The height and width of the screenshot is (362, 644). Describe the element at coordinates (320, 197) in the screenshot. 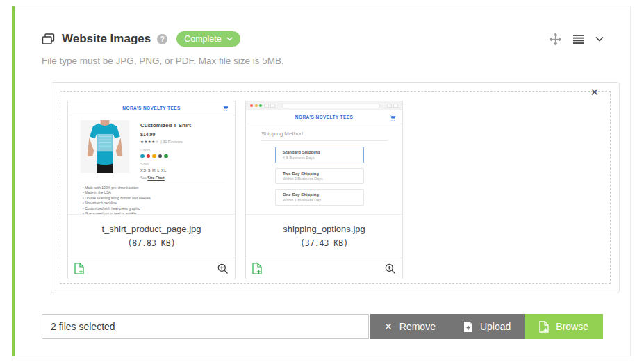

I see `shipping-option-one-day: One-Day Shipping Within 1 Business Day` at that location.